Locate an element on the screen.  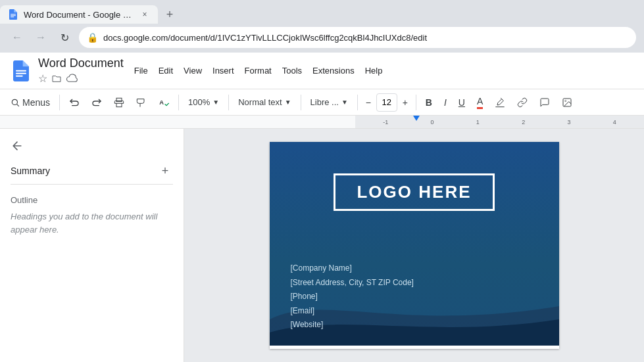
menu-tools: Tools is located at coordinates (292, 71).